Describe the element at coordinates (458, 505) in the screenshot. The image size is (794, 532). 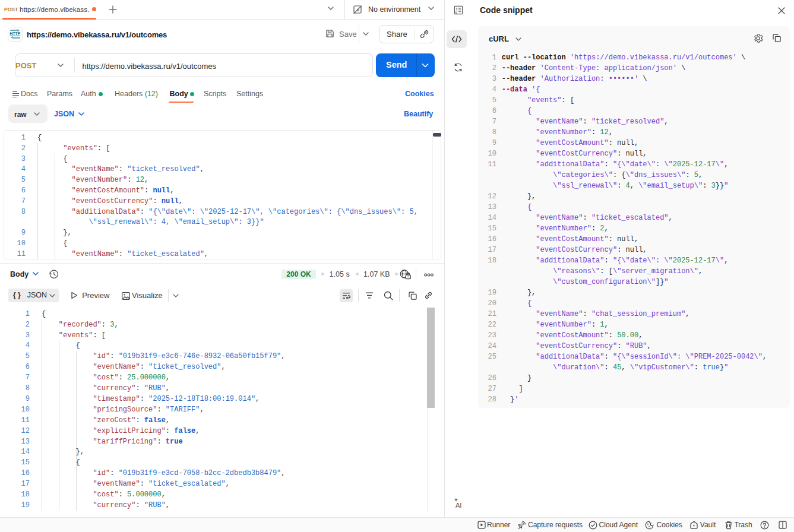
I see `svg-text: AI` at that location.